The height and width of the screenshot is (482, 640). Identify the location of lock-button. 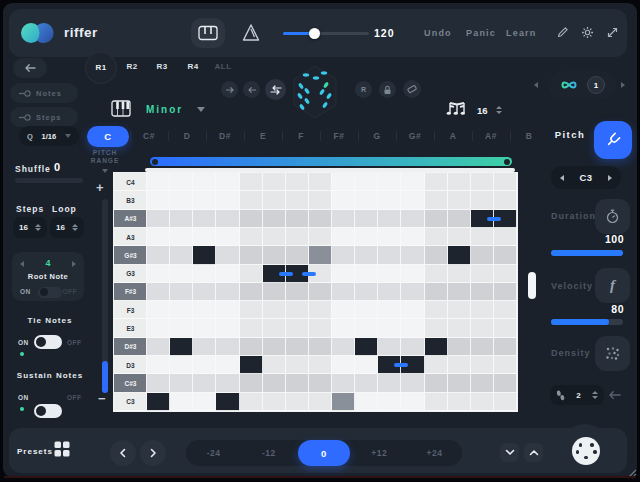
(388, 90).